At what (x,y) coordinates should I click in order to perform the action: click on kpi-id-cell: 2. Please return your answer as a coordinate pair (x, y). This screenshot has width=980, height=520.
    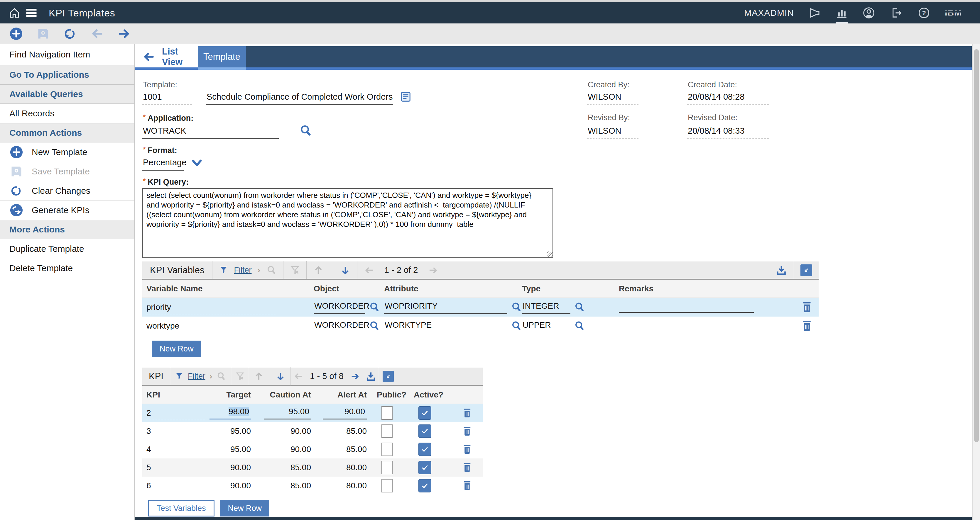
    Looking at the image, I should click on (174, 413).